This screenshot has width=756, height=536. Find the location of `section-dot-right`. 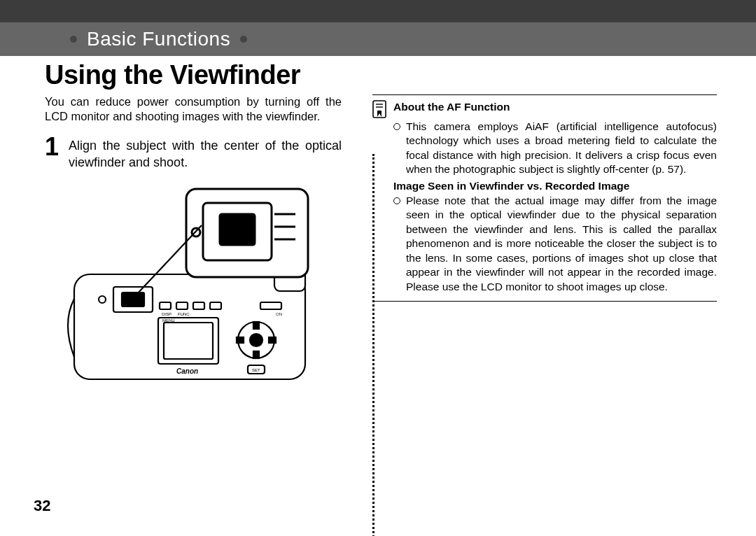

section-dot-right is located at coordinates (244, 39).